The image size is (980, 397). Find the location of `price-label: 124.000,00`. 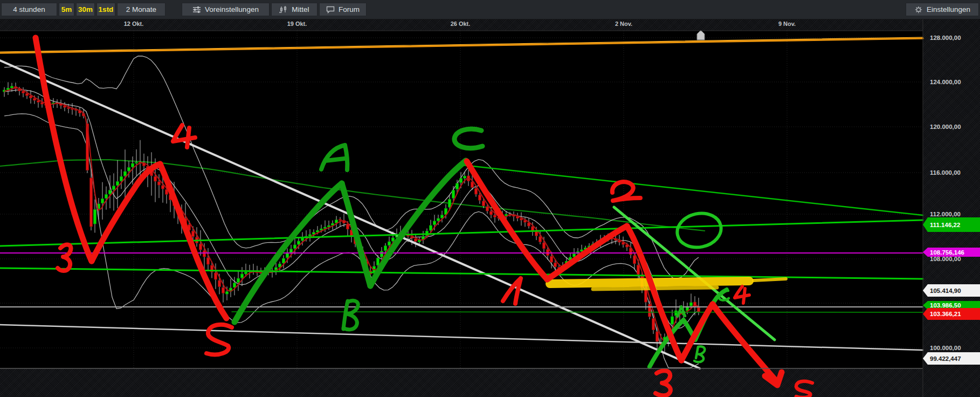

price-label: 124.000,00 is located at coordinates (946, 82).